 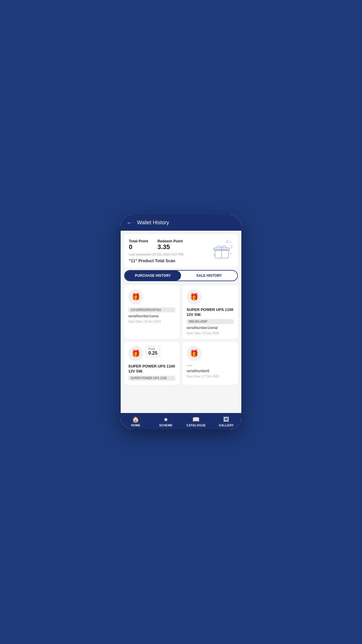 I want to click on redeem-point-label: Redeem Point, so click(x=170, y=241).